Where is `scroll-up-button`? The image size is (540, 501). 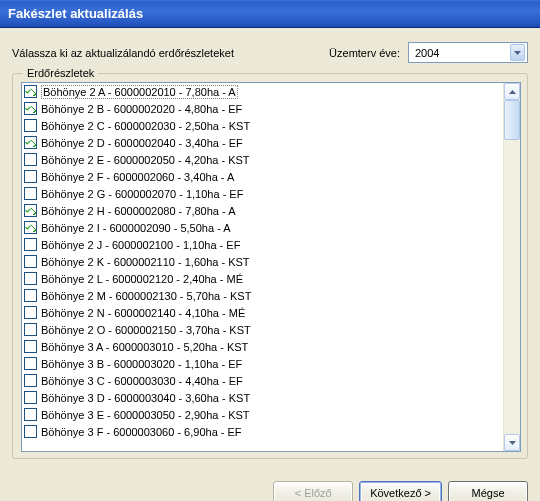
scroll-up-button is located at coordinates (512, 92).